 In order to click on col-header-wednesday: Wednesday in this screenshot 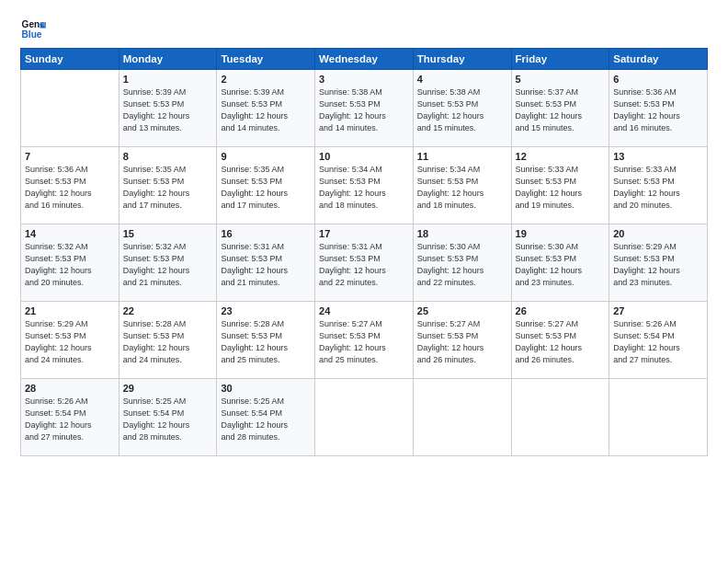, I will do `click(364, 59)`.